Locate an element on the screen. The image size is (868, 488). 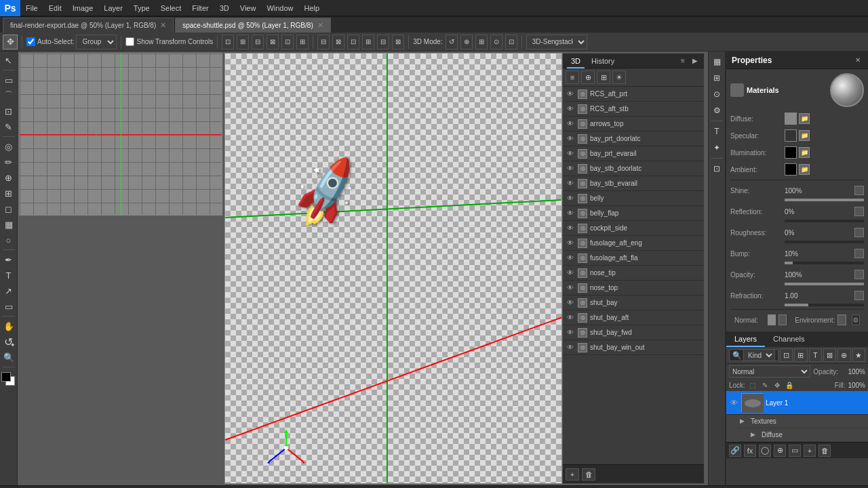
tab-3d: 3D is located at coordinates (576, 61).